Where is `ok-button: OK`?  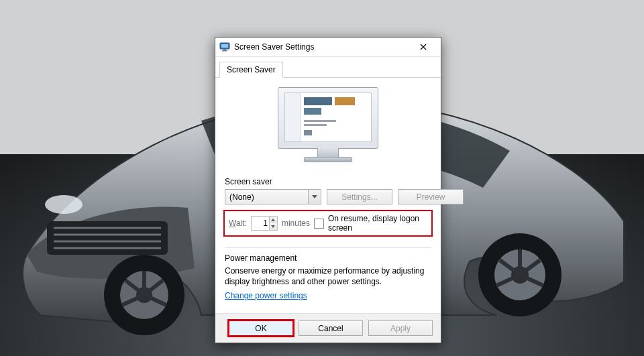 ok-button: OK is located at coordinates (261, 329).